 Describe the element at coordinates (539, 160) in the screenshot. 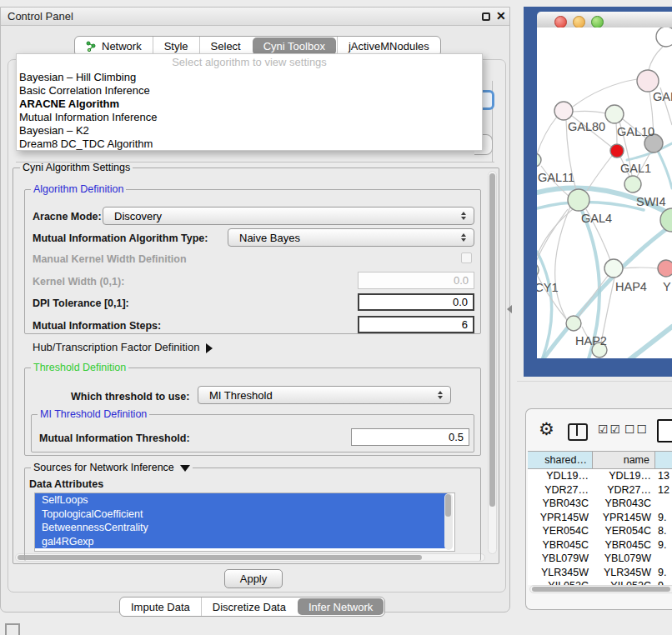

I see `node-GAL11` at that location.